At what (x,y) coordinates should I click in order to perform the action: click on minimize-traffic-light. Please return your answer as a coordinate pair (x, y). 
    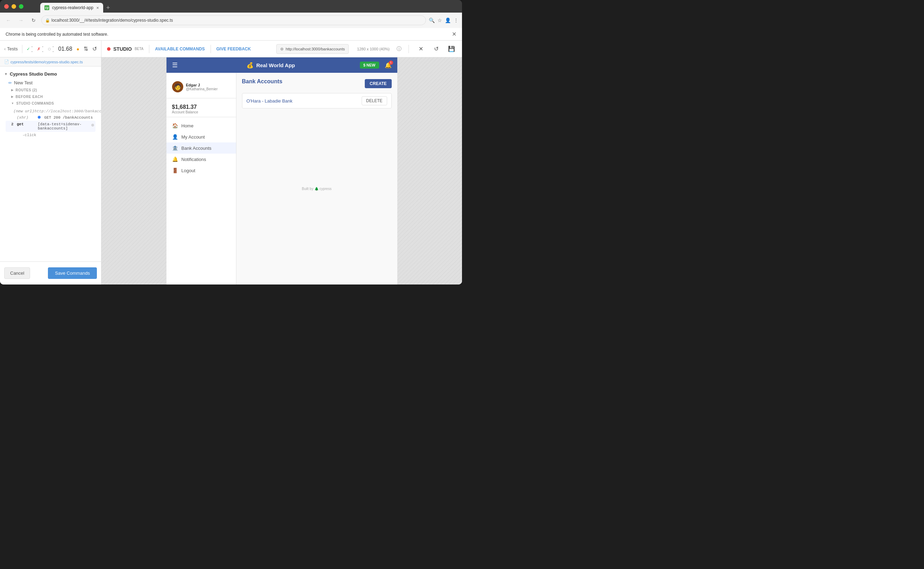
    Looking at the image, I should click on (14, 6).